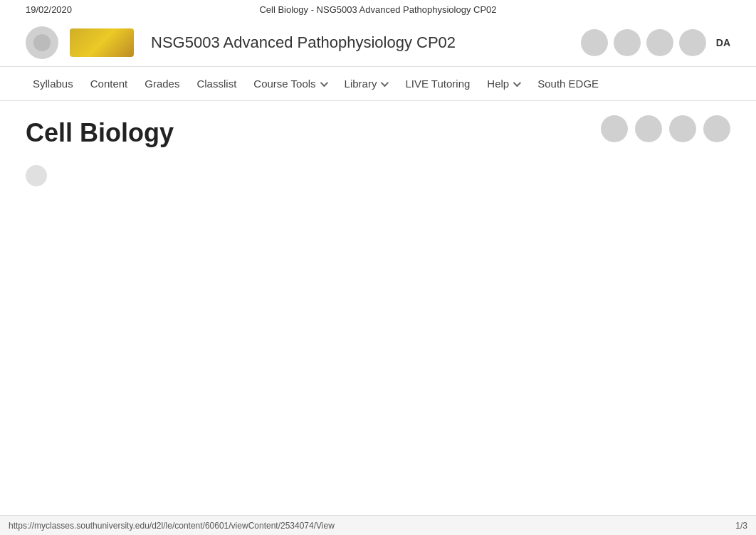 This screenshot has width=756, height=535. I want to click on header-left: NSG5003 Advanced Pathophysiology CP02, so click(241, 43).